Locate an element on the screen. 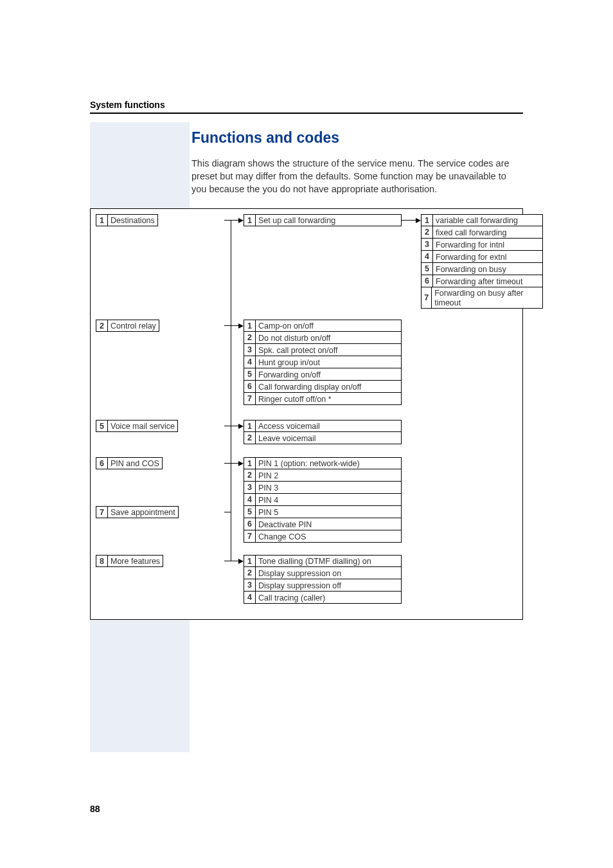 This screenshot has width=613, height=868. menu-label: PIN and COS is located at coordinates (135, 463).